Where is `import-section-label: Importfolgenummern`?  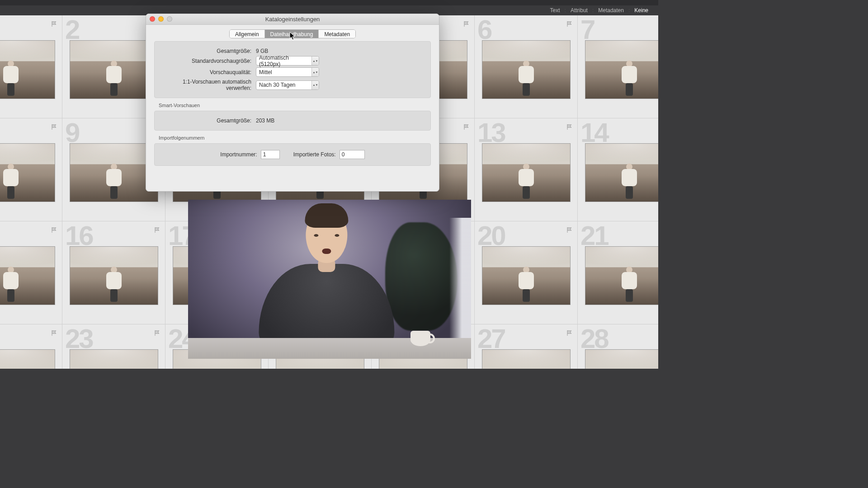
import-section-label: Importfolgenummern is located at coordinates (295, 138).